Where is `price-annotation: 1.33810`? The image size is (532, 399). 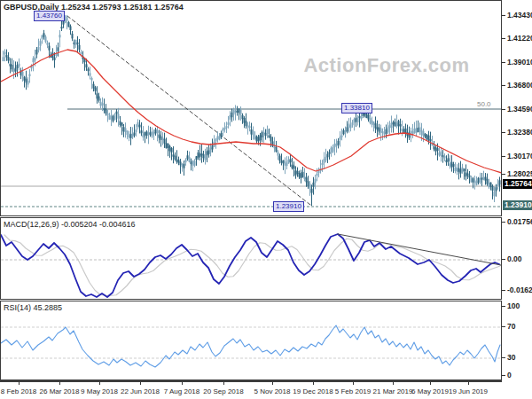 price-annotation: 1.33810 is located at coordinates (356, 108).